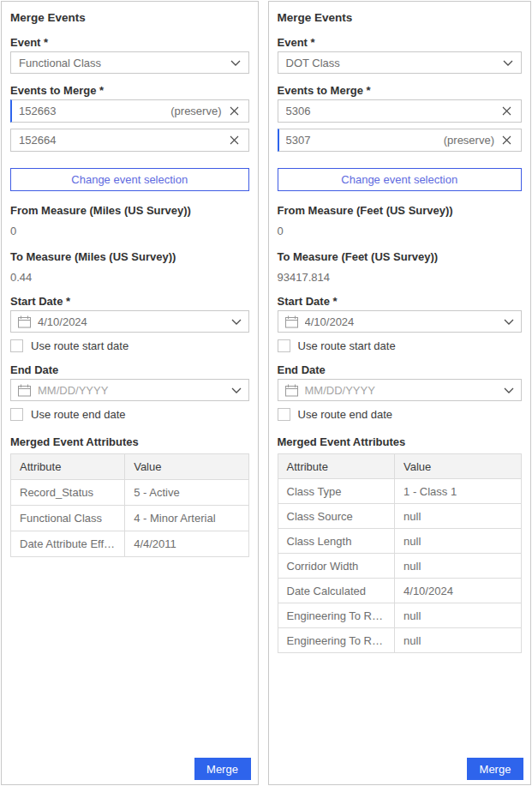 The height and width of the screenshot is (786, 532). What do you see at coordinates (395, 63) in the screenshot?
I see `event-select-value: DOT Class` at bounding box center [395, 63].